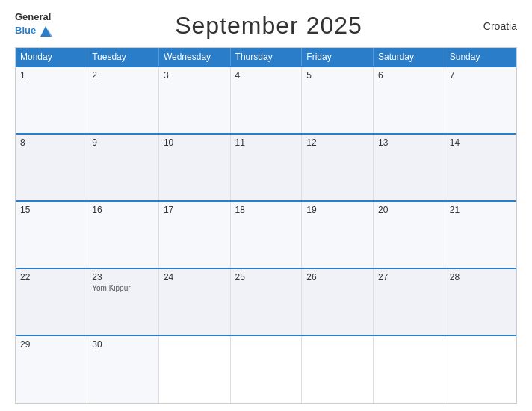  Describe the element at coordinates (194, 75) in the screenshot. I see `day-number: 3` at that location.